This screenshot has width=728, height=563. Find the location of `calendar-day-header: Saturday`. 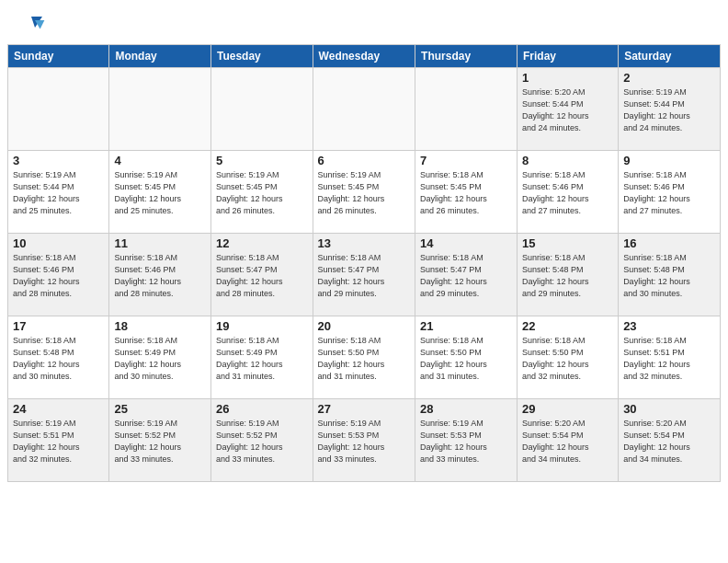

calendar-day-header: Saturday is located at coordinates (669, 57).